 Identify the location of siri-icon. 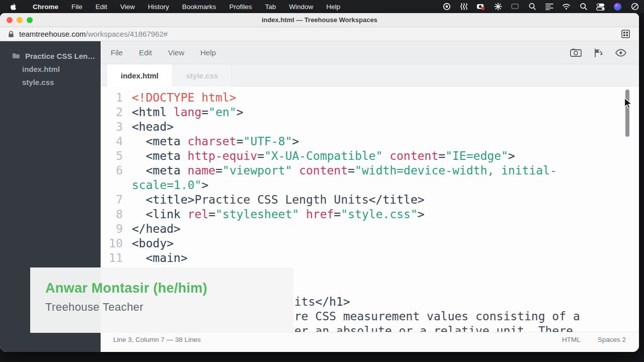
(618, 7).